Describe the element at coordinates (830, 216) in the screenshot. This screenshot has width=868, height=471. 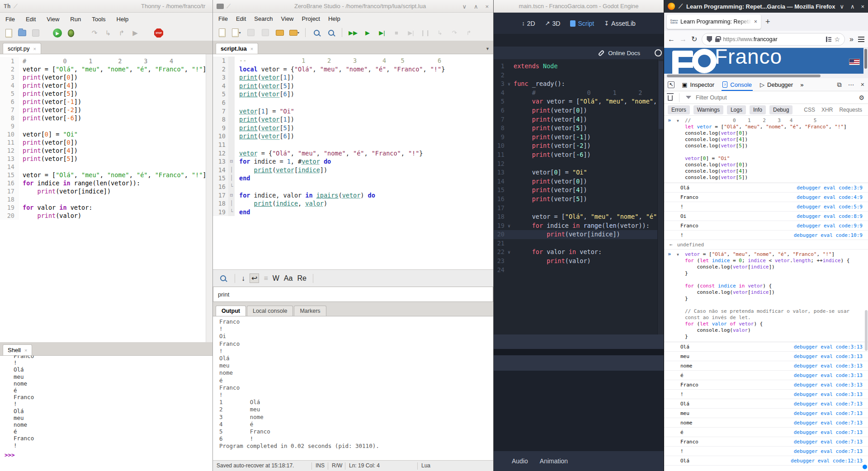
I see `log-location-link: debugger eval code:8:9` at that location.